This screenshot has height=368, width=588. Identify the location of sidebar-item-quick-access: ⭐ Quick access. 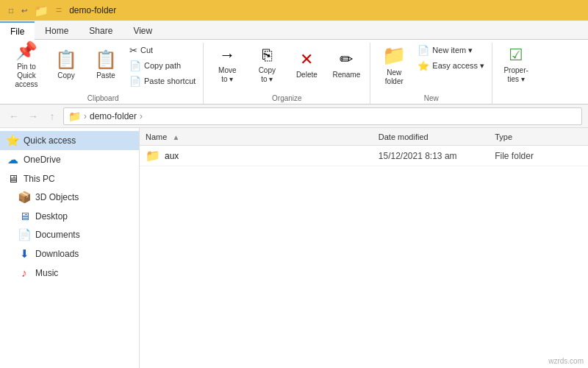
(69, 141).